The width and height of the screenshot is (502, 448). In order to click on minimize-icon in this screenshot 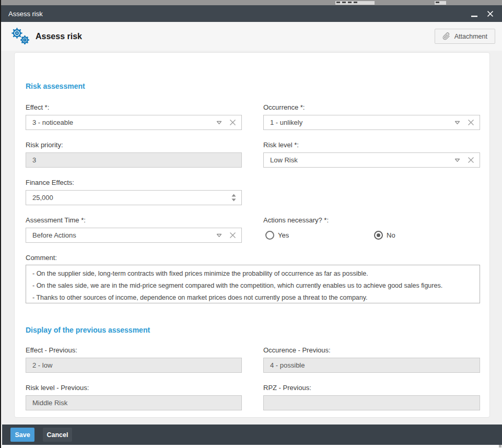, I will do `click(474, 14)`.